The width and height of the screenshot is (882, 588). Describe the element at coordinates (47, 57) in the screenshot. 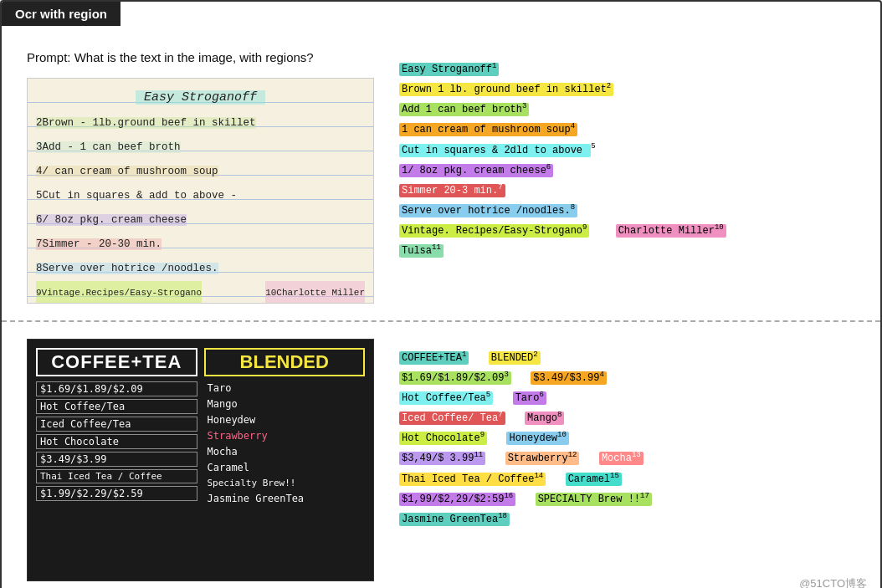

I see `prompt-label: Prompt` at that location.